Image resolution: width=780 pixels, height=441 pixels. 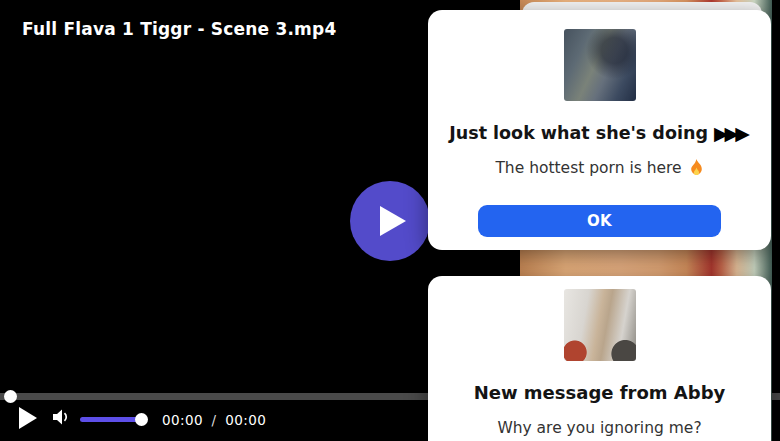 I want to click on current-time: 00:00, so click(x=182, y=420).